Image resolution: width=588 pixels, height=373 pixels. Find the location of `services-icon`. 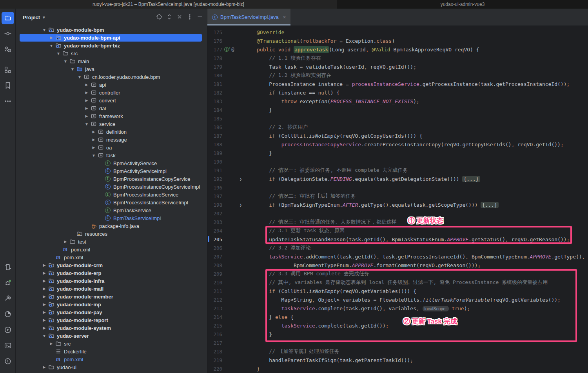

services-icon is located at coordinates (8, 267).